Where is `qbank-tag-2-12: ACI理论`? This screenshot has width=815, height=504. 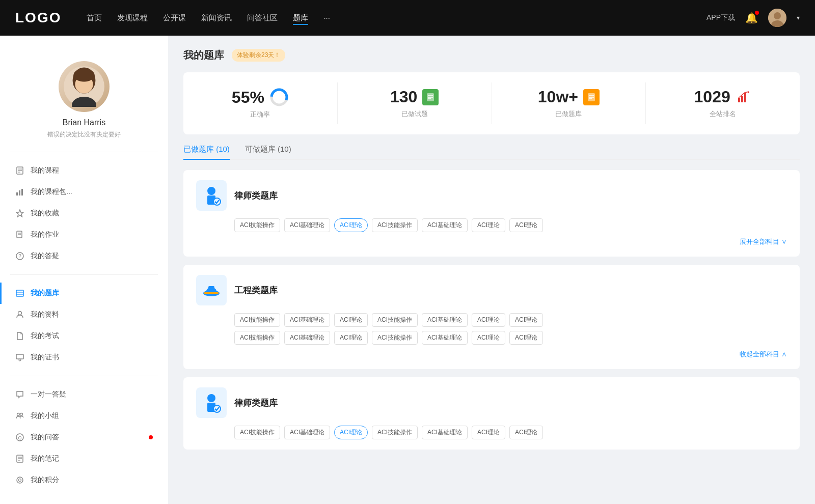
qbank-tag-2-12: ACI理论 is located at coordinates (488, 338).